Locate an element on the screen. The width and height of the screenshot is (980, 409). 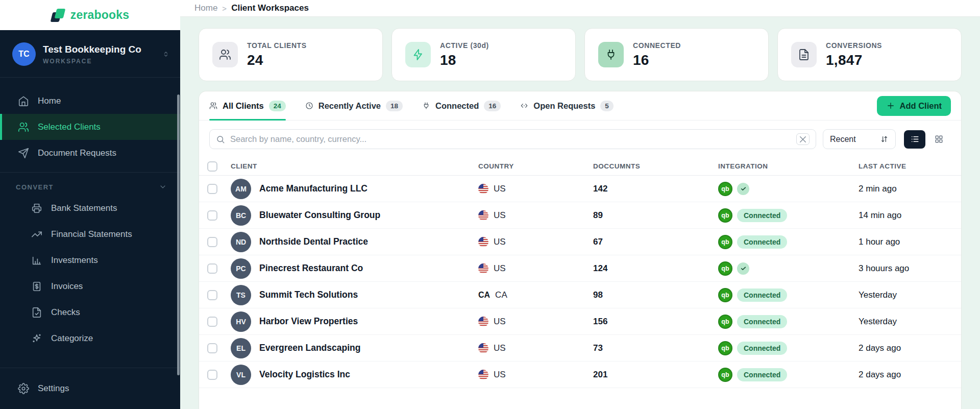
tab-all-clients: All Clients 24 is located at coordinates (248, 106).